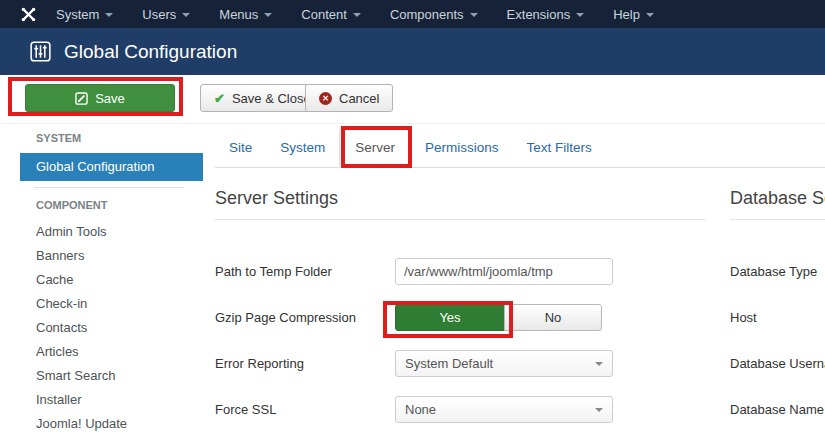 Image resolution: width=825 pixels, height=432 pixels. I want to click on config-tabs: Site System Server Permissions Text Filt…, so click(520, 147).